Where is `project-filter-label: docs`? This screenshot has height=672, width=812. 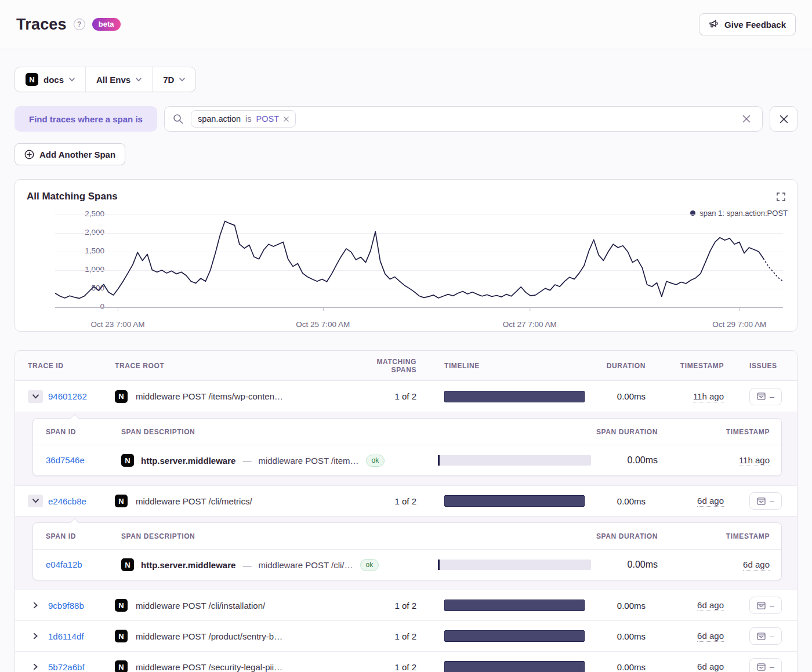
project-filter-label: docs is located at coordinates (53, 80).